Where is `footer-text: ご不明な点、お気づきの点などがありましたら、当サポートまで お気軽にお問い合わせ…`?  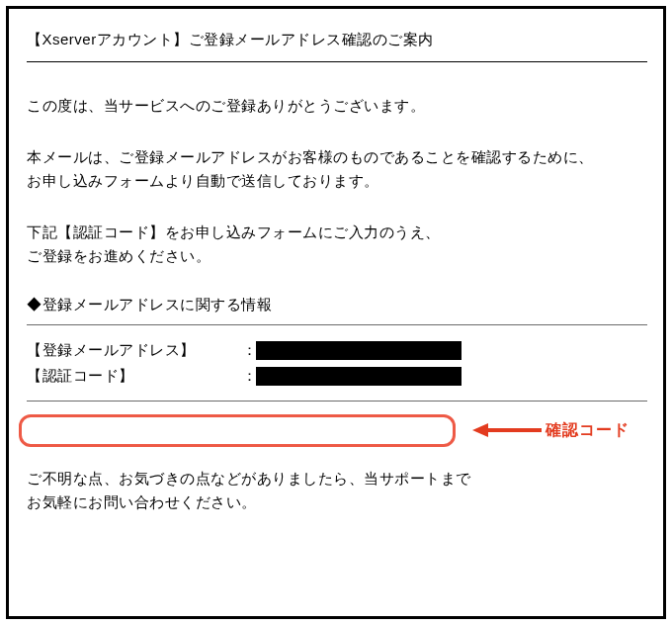 footer-text: ご不明な点、お気づきの点などがありましたら、当サポートまで お気軽にお問い合わせ… is located at coordinates (337, 491).